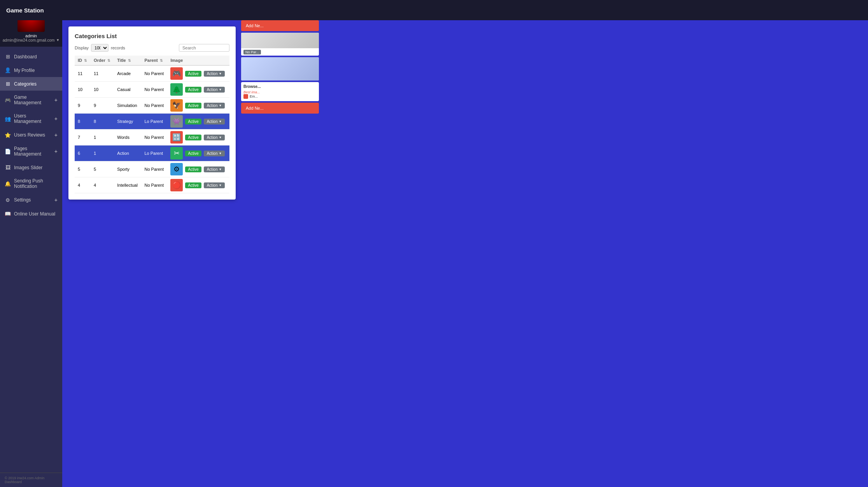 This screenshot has height=487, width=868. Describe the element at coordinates (280, 52) in the screenshot. I see `card-body: No Par...` at that location.